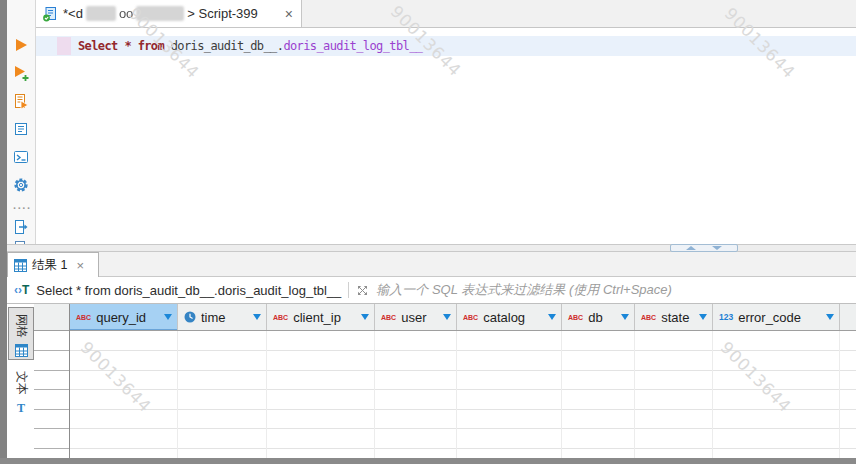 The height and width of the screenshot is (464, 856). Describe the element at coordinates (510, 317) in the screenshot. I see `column-header-catalog: ABCcatalog` at that location.